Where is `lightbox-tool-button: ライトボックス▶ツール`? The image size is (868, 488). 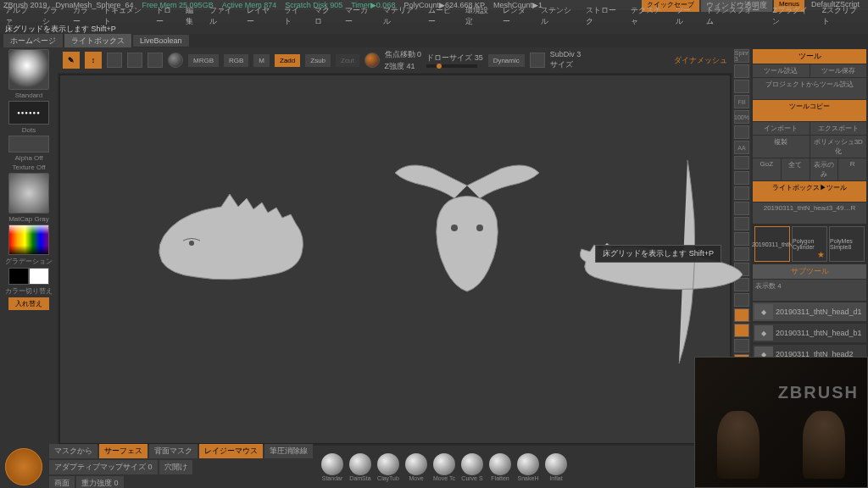
lightbox-tool-button: ライトボックス▶ツール is located at coordinates (810, 191).